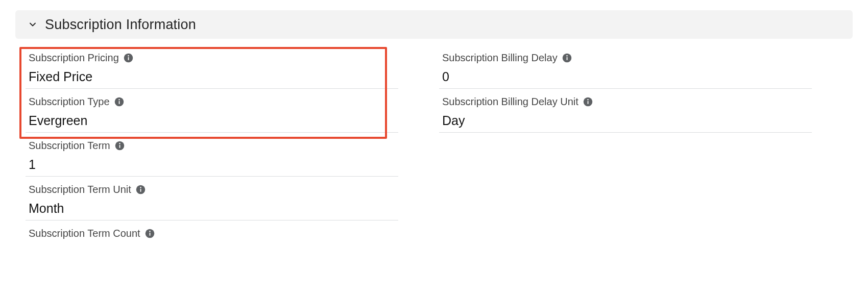 Image resolution: width=868 pixels, height=295 pixels. Describe the element at coordinates (69, 146) in the screenshot. I see `label-text: Subscription Term` at that location.